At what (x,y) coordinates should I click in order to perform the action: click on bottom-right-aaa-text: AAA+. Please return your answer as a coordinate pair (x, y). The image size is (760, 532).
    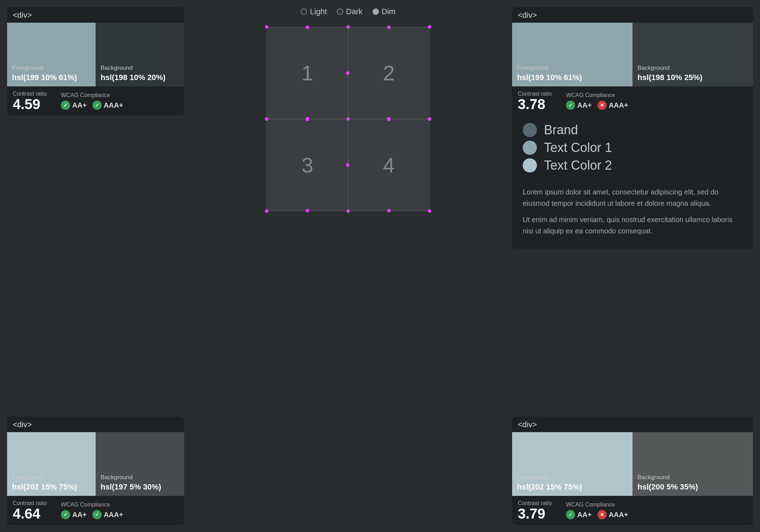
    Looking at the image, I should click on (618, 515).